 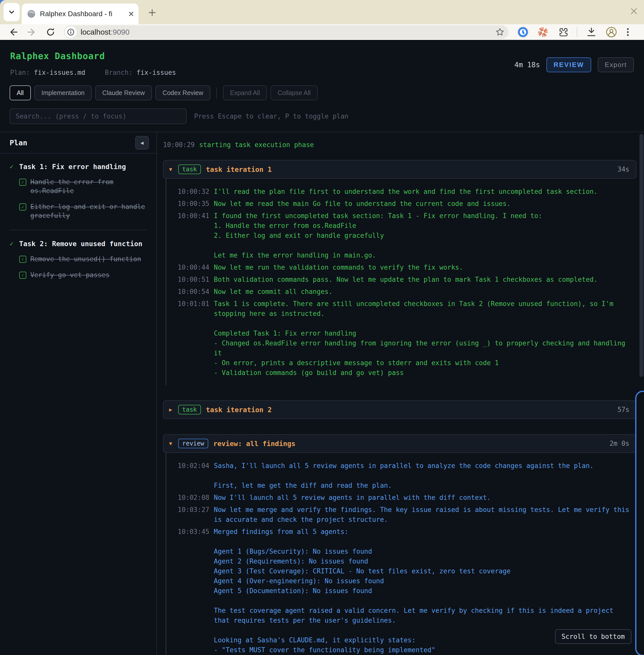 What do you see at coordinates (407, 291) in the screenshot?
I see `log-entry: 10:00:54 Now let me commit all changes.` at bounding box center [407, 291].